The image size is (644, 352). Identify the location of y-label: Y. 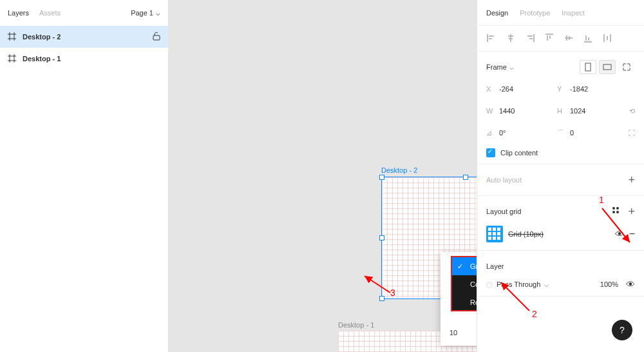
(562, 89).